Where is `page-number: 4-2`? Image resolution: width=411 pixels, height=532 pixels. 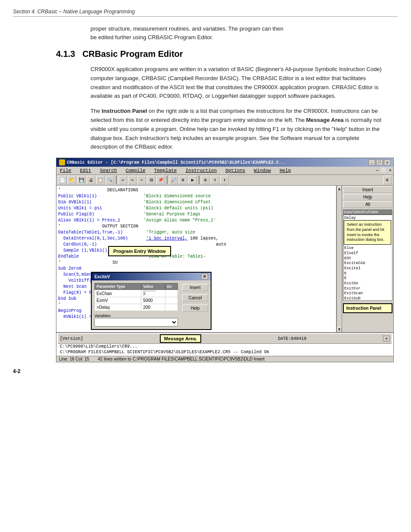
page-number: 4-2 is located at coordinates (206, 371).